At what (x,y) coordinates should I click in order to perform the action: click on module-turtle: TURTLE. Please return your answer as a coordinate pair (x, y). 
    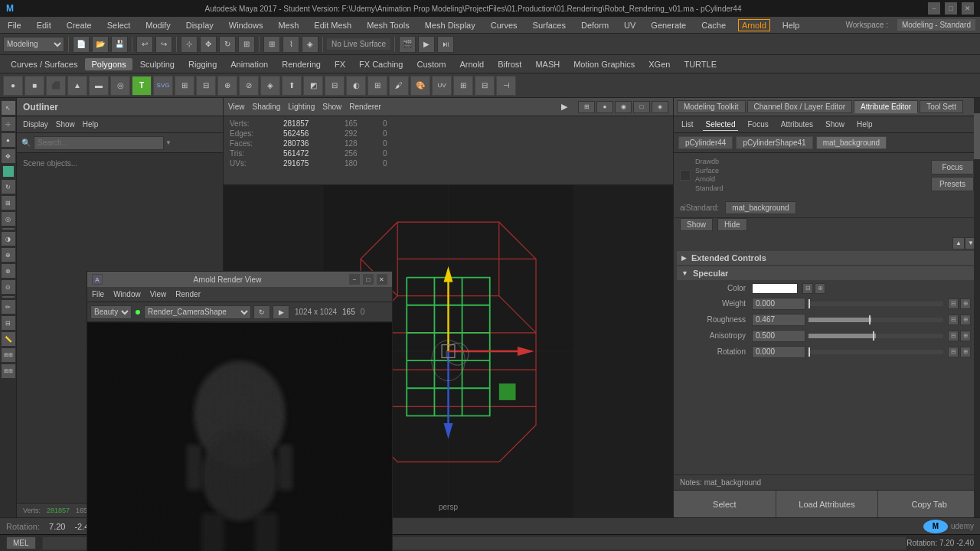
    Looking at the image, I should click on (700, 64).